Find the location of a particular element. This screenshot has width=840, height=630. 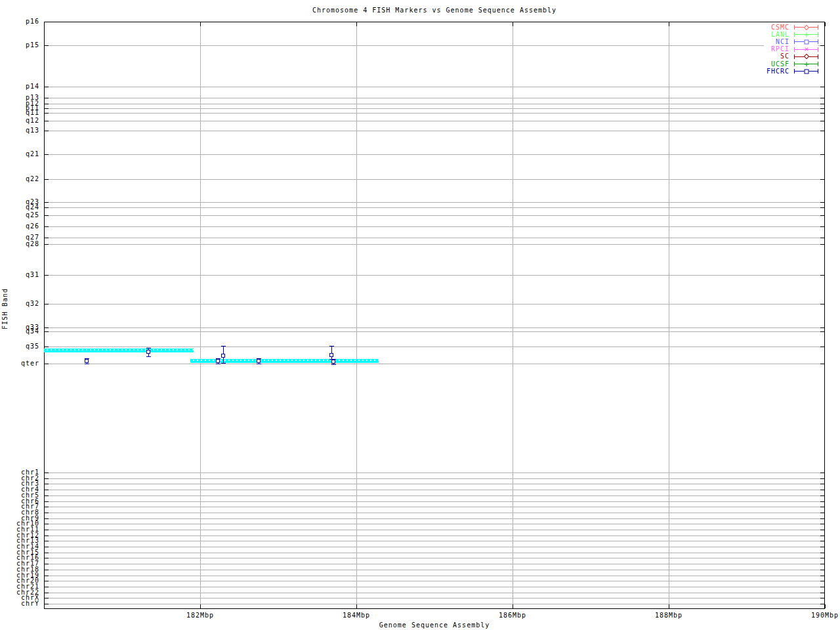

x-axis-title: Genome Sequence Assembly is located at coordinates (434, 625).